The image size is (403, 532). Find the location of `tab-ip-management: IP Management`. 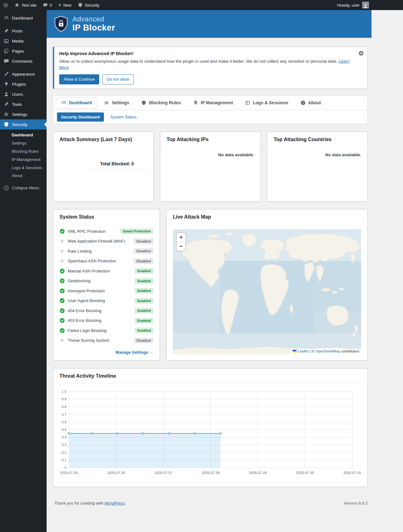

tab-ip-management: IP Management is located at coordinates (213, 103).